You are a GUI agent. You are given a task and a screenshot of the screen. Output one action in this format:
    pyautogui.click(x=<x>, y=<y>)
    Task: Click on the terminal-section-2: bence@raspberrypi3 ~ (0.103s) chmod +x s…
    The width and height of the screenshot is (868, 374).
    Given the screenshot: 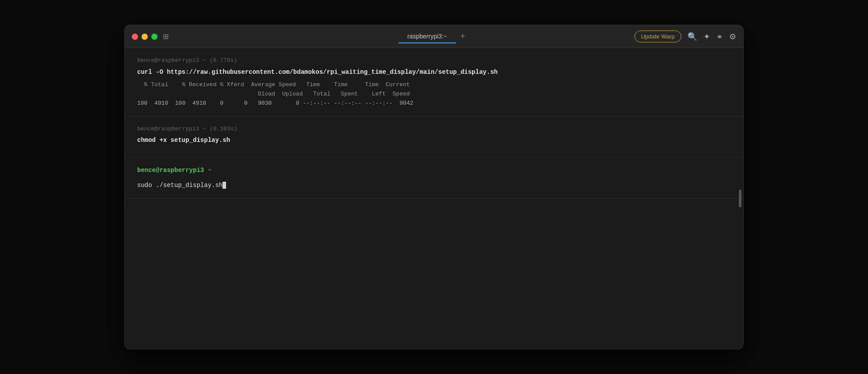 What is the action you would take?
    pyautogui.click(x=434, y=137)
    